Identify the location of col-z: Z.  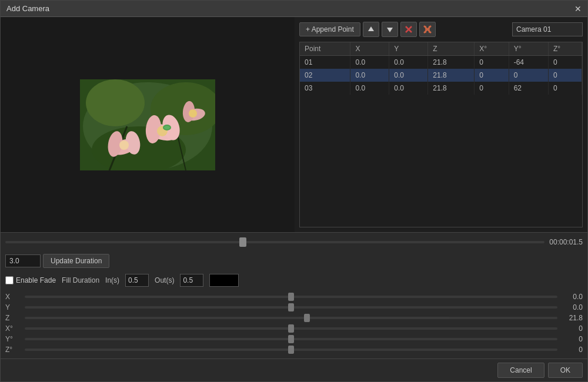
(452, 49).